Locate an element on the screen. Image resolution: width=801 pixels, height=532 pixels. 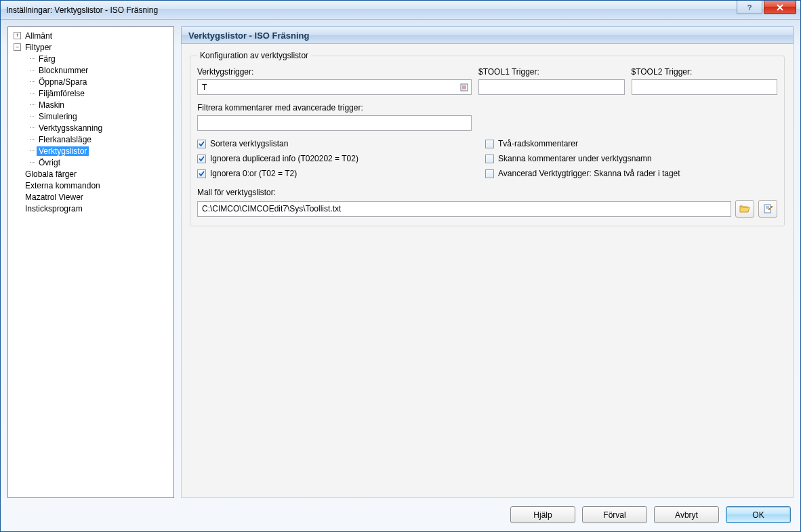
tree-item-externa-kommandon: Externa kommandon is located at coordinates (91, 186).